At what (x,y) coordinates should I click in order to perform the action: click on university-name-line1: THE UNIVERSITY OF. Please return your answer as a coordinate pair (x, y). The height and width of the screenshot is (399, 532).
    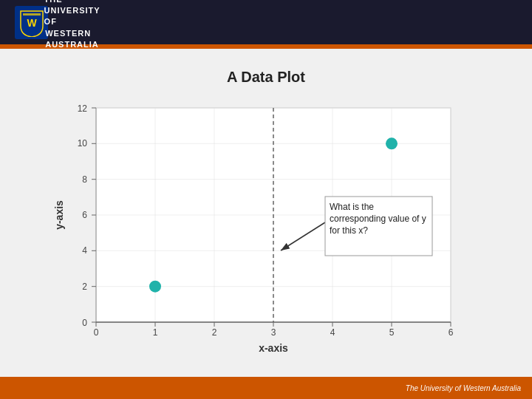
    Looking at the image, I should click on (72, 14).